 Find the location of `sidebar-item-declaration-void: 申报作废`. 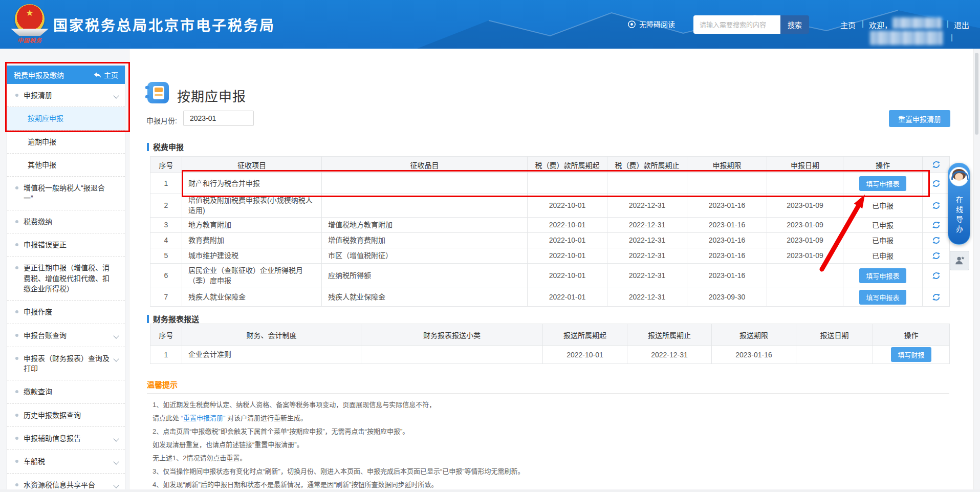

sidebar-item-declaration-void: 申报作废 is located at coordinates (66, 312).